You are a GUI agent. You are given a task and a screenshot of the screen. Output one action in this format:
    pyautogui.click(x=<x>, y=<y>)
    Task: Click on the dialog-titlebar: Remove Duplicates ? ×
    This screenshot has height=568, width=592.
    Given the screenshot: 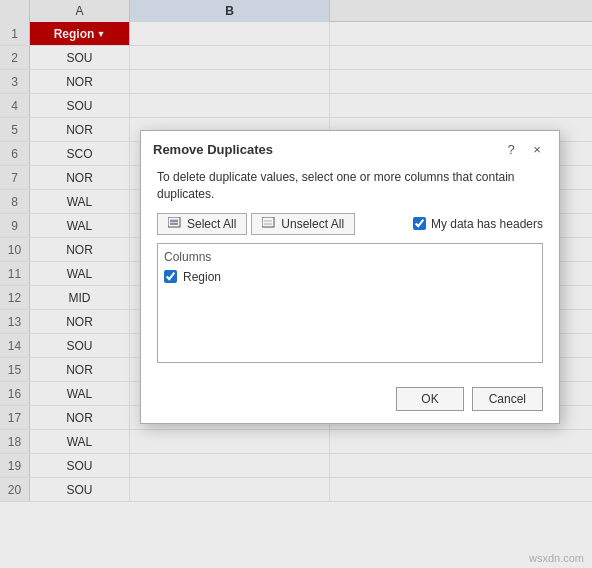 What is the action you would take?
    pyautogui.click(x=350, y=148)
    